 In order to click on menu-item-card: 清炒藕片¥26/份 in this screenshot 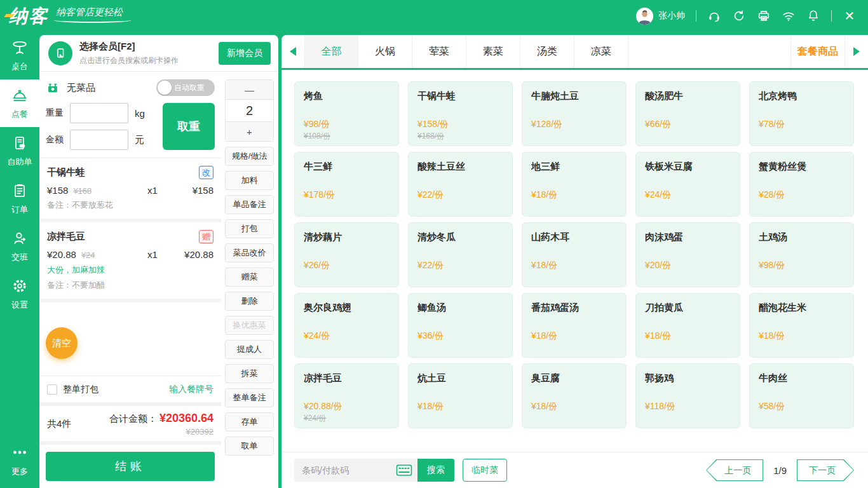, I will do `click(347, 255)`.